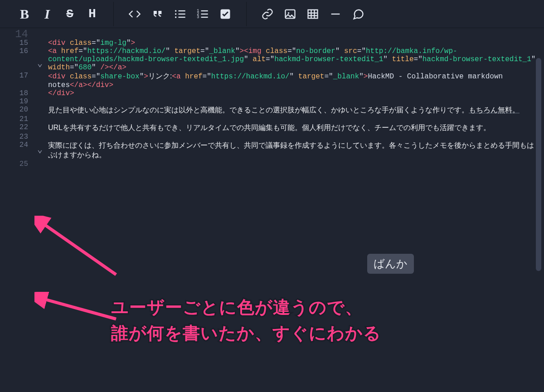 This screenshot has width=544, height=392. Describe the element at coordinates (291, 111) in the screenshot. I see `code-line: 見た目や使い心地はシンプルなのに実は以外と高機能。できることの選択肢が幅広く、か…` at that location.